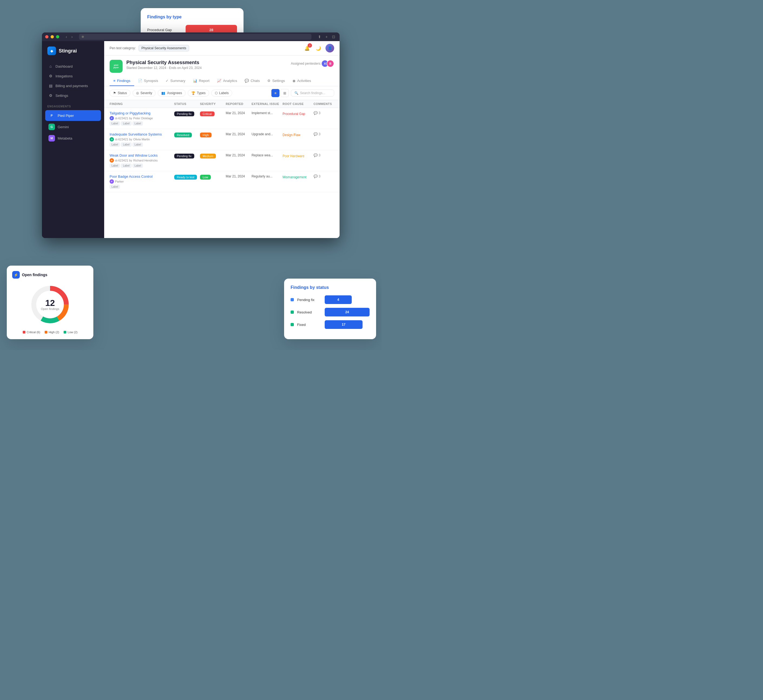  Describe the element at coordinates (73, 86) in the screenshot. I see `sidebar-item-billing: ▤ Billing and payments` at that location.